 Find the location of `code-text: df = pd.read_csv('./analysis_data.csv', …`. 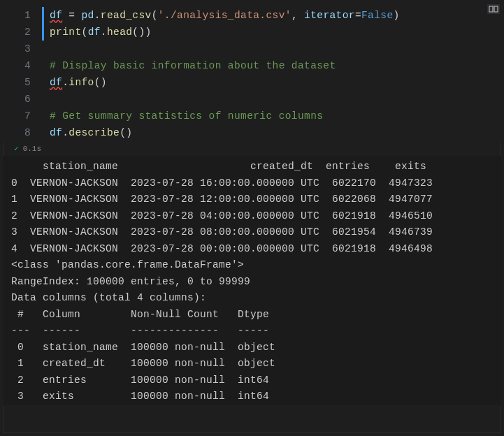

code-text: df = pd.read_csv('./analysis_data.csv', … is located at coordinates (225, 15).